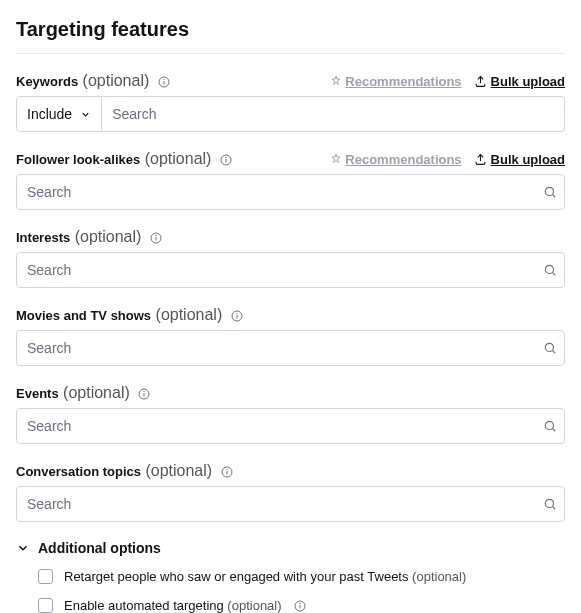 This screenshot has width=581, height=613. What do you see at coordinates (290, 426) in the screenshot?
I see `events-search-input` at bounding box center [290, 426].